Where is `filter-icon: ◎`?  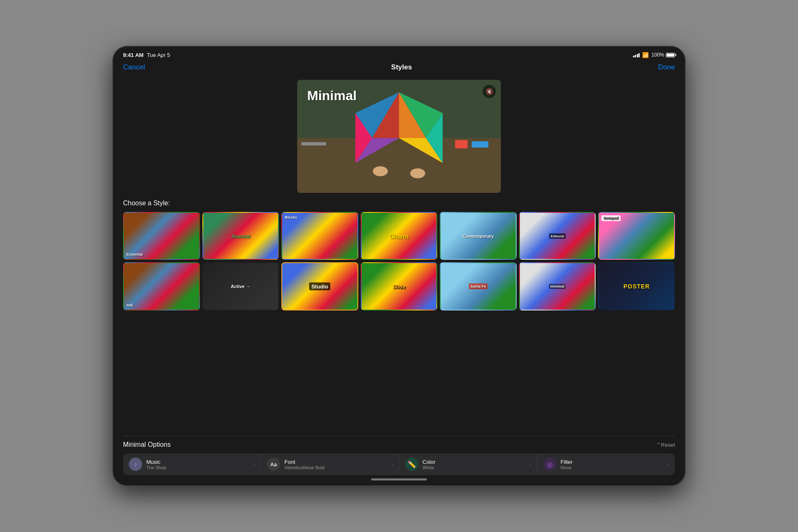 filter-icon: ◎ is located at coordinates (550, 464).